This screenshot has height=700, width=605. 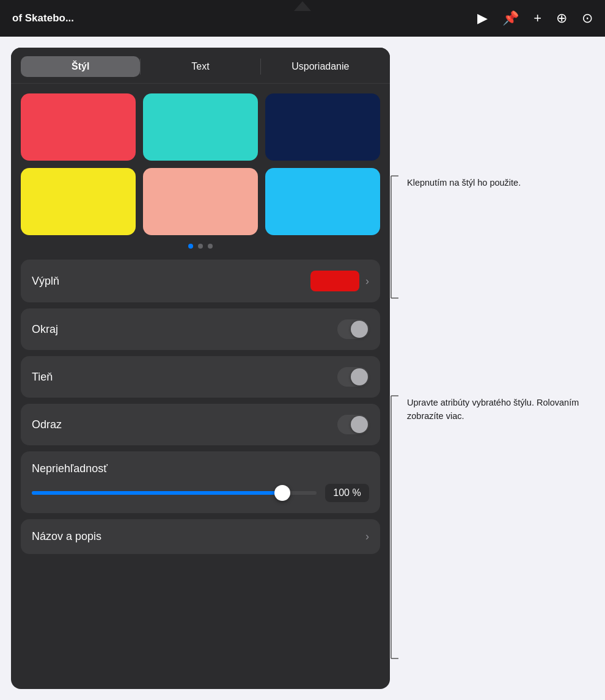 What do you see at coordinates (320, 67) in the screenshot?
I see `tab-arrangement: Usporiadanie` at bounding box center [320, 67].